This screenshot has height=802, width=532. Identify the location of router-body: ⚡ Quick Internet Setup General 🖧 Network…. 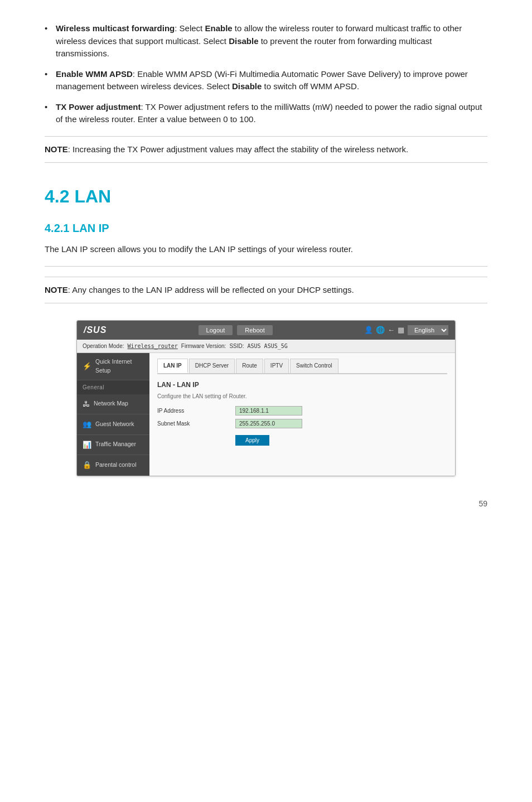
(266, 414).